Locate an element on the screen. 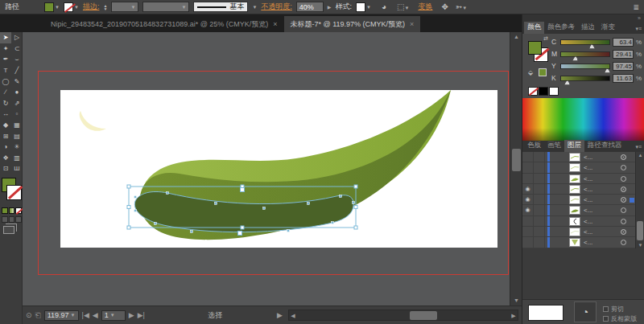 Image resolution: width=644 pixels, height=324 pixels. cmyk-slider-y: Y97.45% is located at coordinates (597, 66).